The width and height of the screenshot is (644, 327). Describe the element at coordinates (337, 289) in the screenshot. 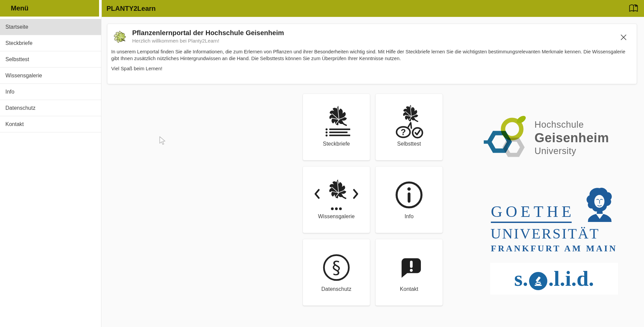

I see `tile-label: Datenschutz` at that location.